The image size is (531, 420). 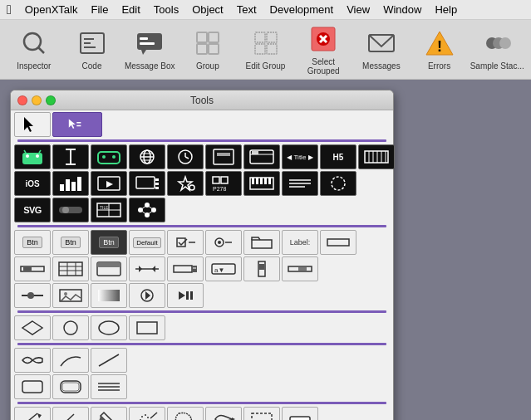 I want to click on android2-tool, so click(x=109, y=157).